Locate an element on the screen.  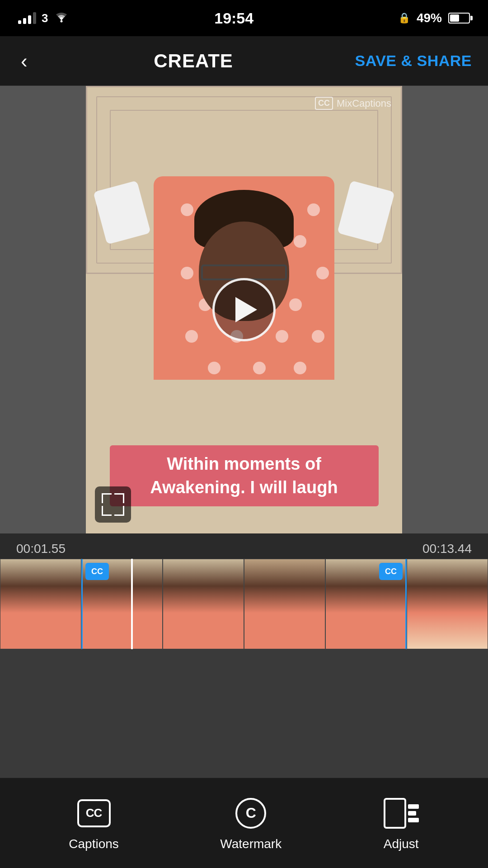
expand-arrow-br is located at coordinates (119, 511).